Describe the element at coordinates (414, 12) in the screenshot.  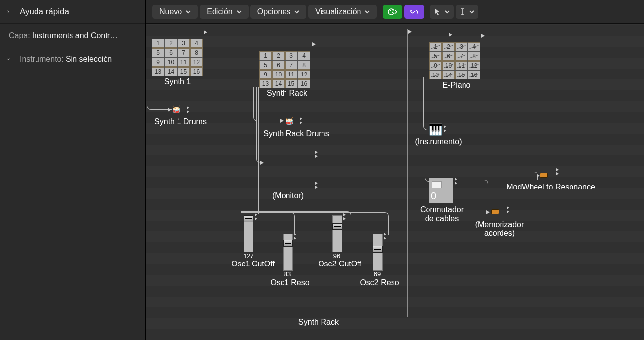
I see `link-icon` at that location.